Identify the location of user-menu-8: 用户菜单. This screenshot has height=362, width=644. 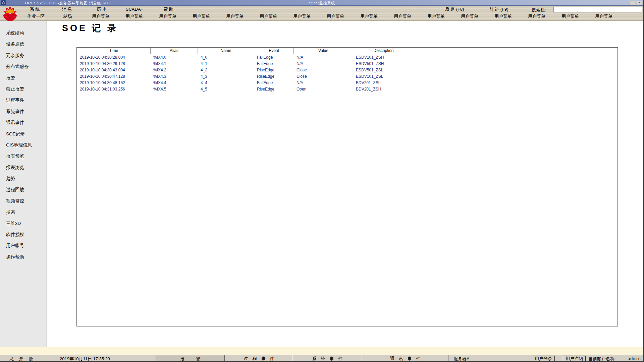
(335, 16).